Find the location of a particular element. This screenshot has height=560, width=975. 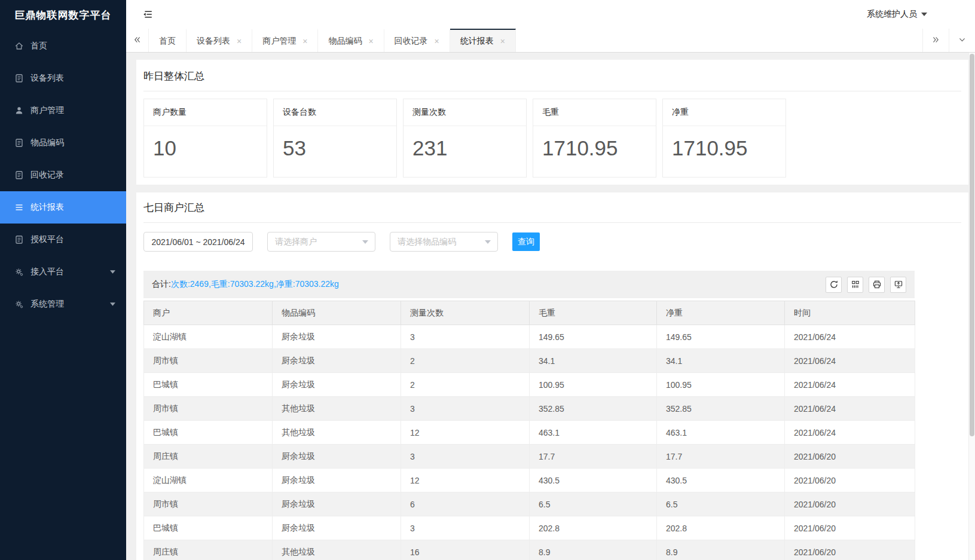

search-button: 查询 is located at coordinates (526, 241).